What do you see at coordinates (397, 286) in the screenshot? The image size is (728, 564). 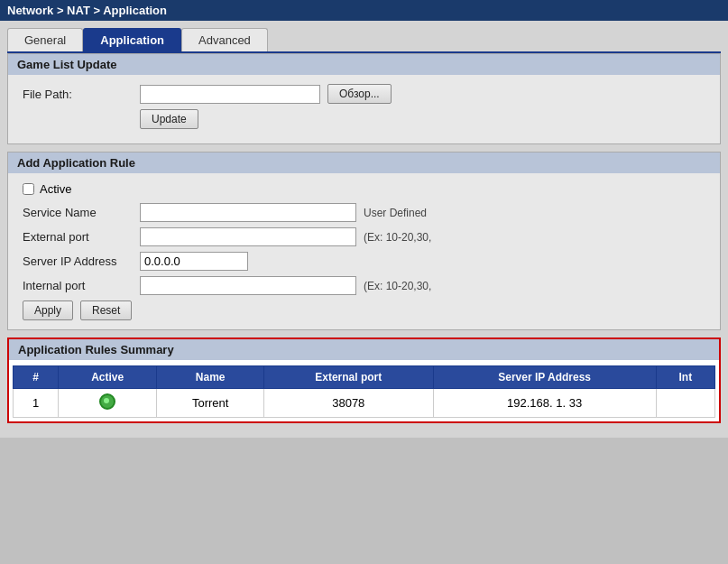 I see `internal-port-hint: (Ex: 10-20,30,` at bounding box center [397, 286].